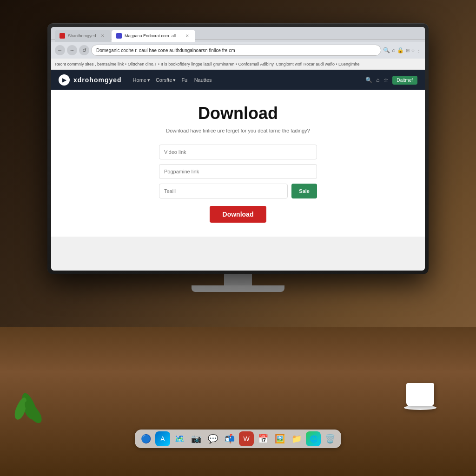  I want to click on dock-item-office: W, so click(246, 439).